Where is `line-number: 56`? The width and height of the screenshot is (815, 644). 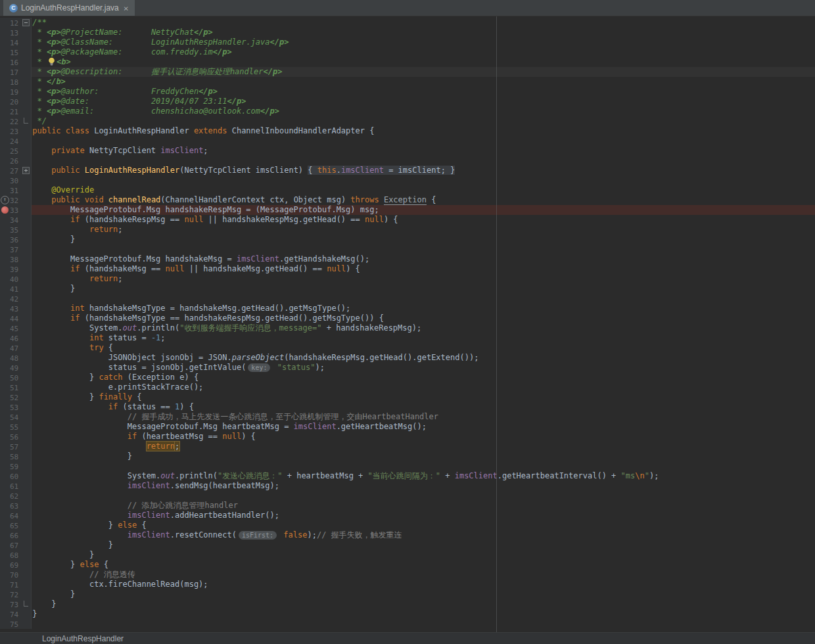
line-number: 56 is located at coordinates (16, 436).